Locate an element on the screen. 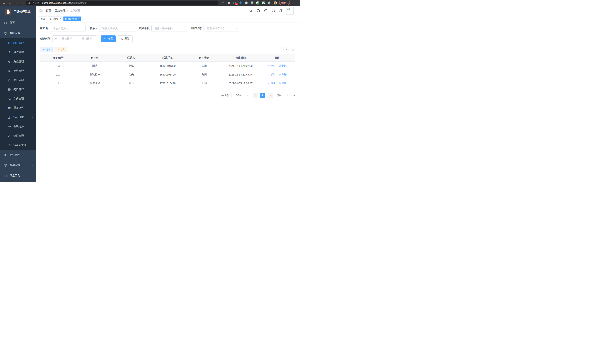 The width and height of the screenshot is (600, 364). font-size-icon: TT is located at coordinates (281, 11).